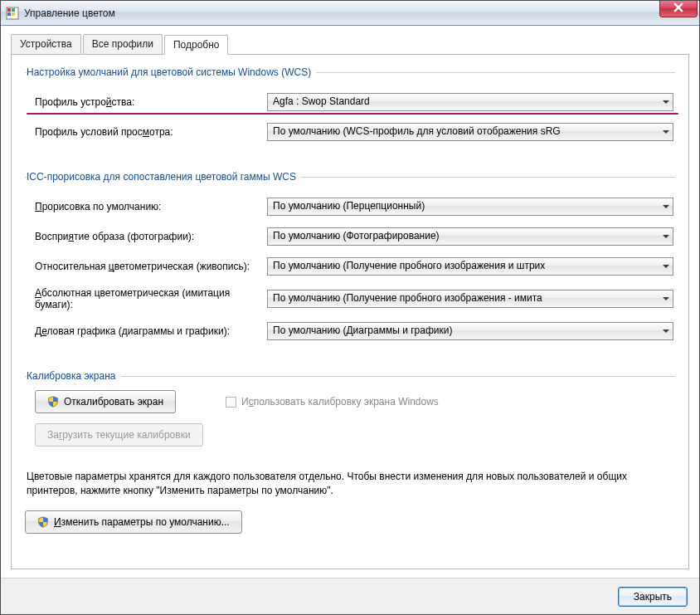 Image resolution: width=700 pixels, height=615 pixels. I want to click on label-relative: Относительная цветометрическая (живопись…, so click(147, 266).